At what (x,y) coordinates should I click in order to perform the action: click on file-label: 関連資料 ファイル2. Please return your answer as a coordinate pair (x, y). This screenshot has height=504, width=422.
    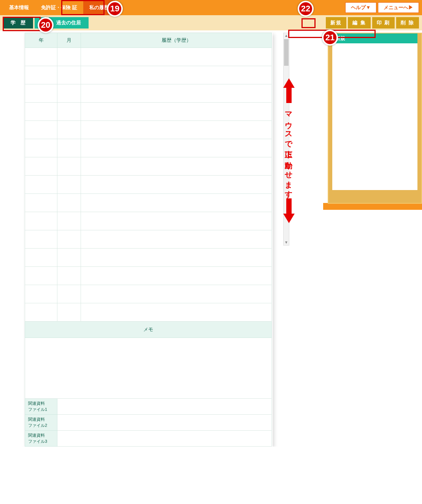
    Looking at the image, I should click on (41, 423).